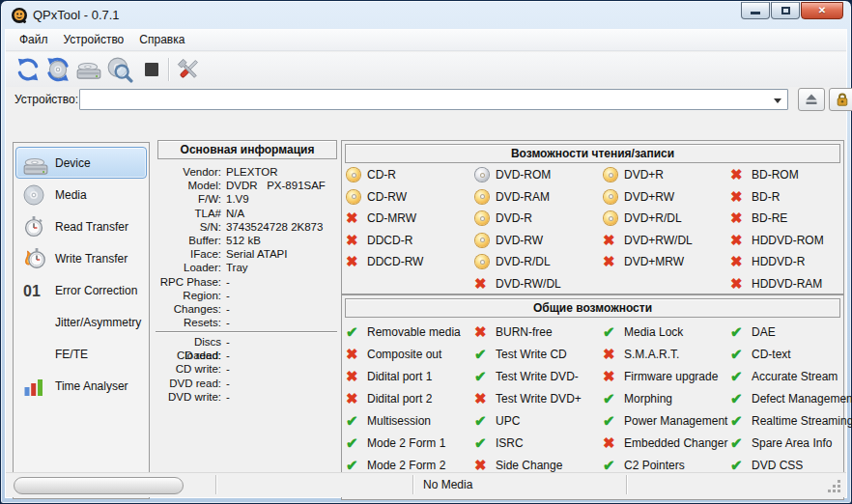 The height and width of the screenshot is (504, 852). Describe the element at coordinates (81, 162) in the screenshot. I see `sidebar-item-device: Device` at that location.